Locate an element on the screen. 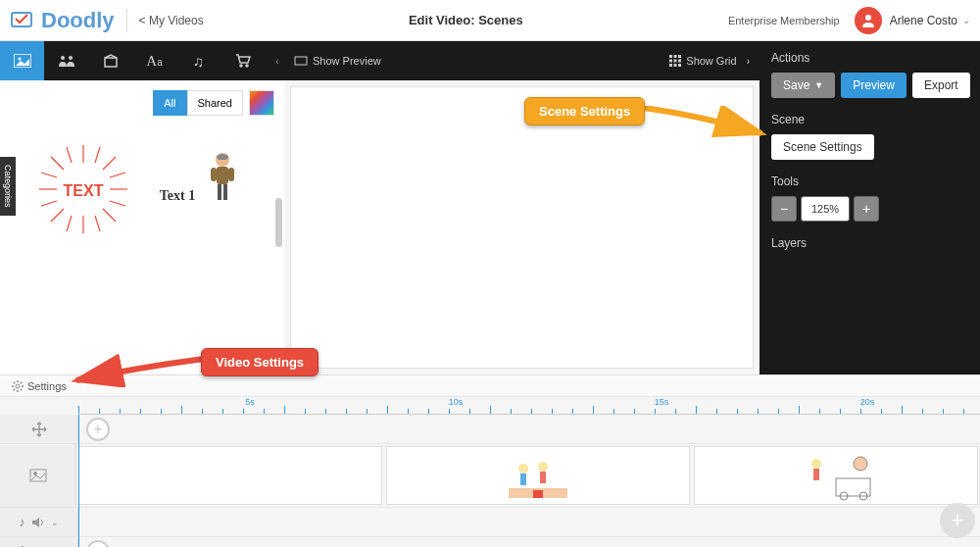  ruler-mark: 10s is located at coordinates (457, 402).